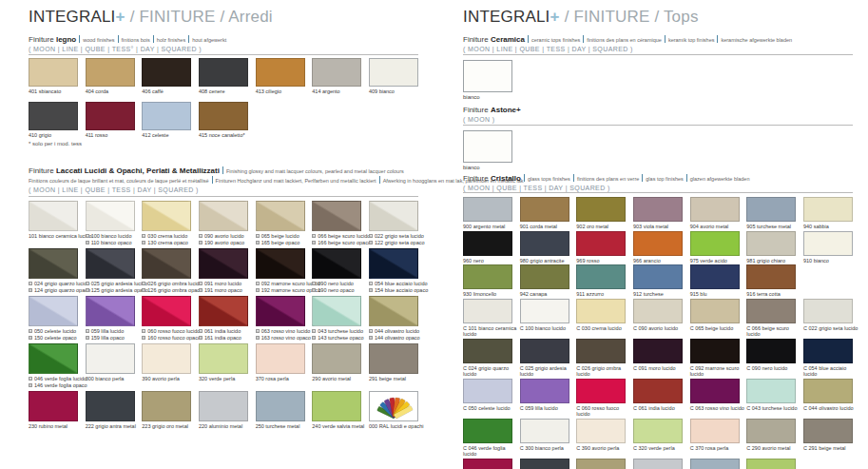 The width and height of the screenshot is (868, 469). What do you see at coordinates (828, 213) in the screenshot?
I see `finish-item: 940 sabbia` at bounding box center [828, 213].